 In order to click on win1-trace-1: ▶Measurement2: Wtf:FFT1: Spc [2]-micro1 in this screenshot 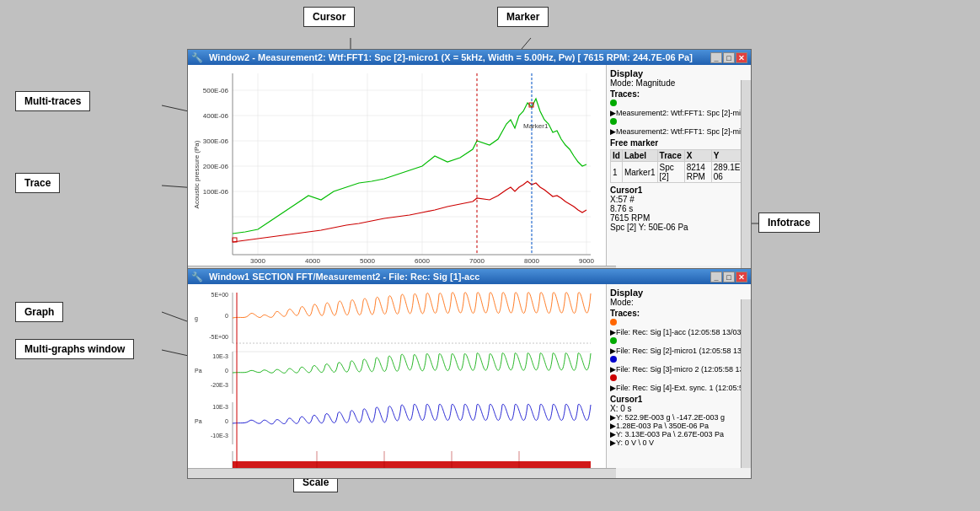, I will do `click(679, 108)`.